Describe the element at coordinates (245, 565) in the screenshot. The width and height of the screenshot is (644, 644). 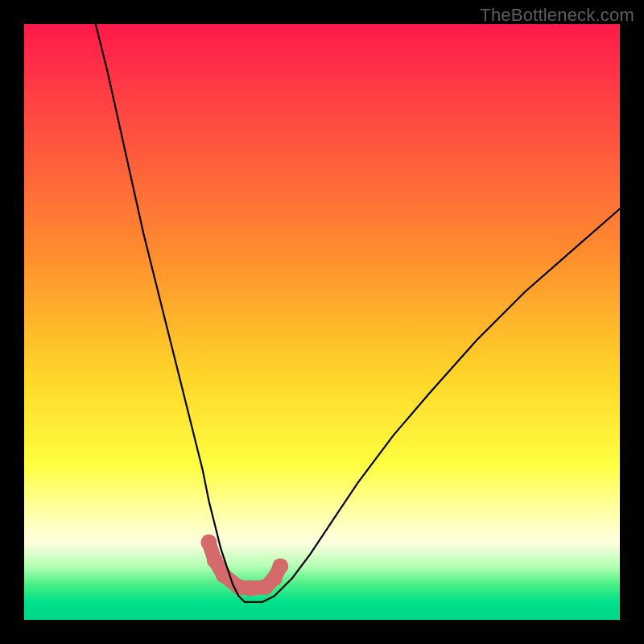
I see `marker-group` at that location.